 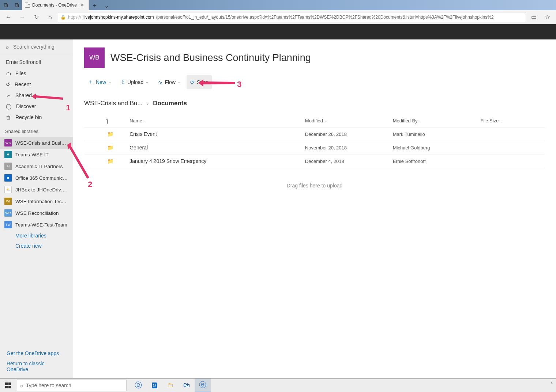 What do you see at coordinates (315, 134) in the screenshot?
I see `table-row: 📁Crisis EventDecember 26, 2018Mark Tumin…` at bounding box center [315, 134].